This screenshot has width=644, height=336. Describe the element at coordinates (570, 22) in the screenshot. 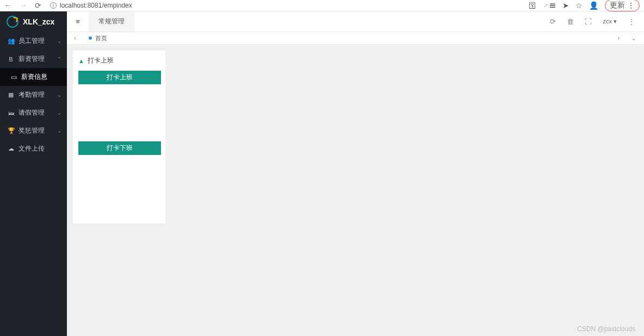

I see `trash-icon: 🗑` at that location.